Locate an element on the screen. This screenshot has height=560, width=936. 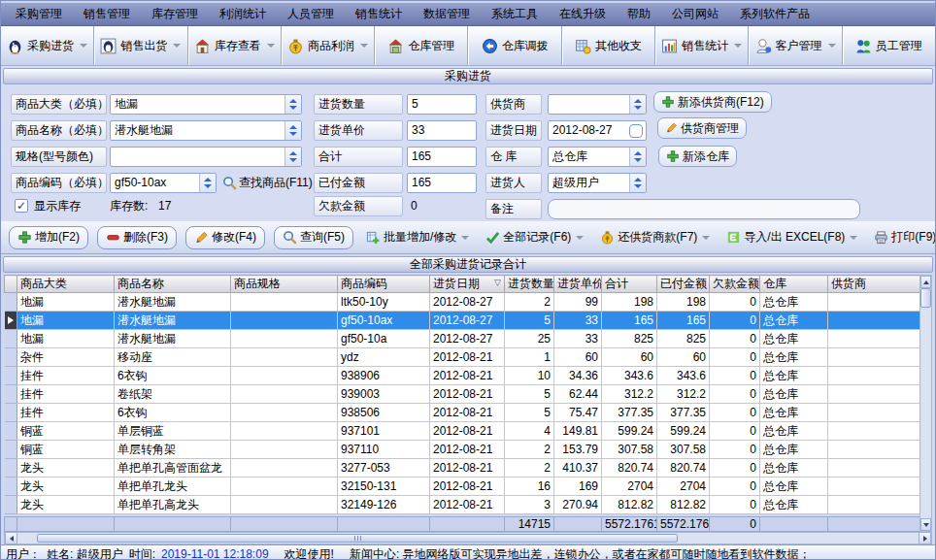
act-print: 打印(F9) is located at coordinates (903, 238).